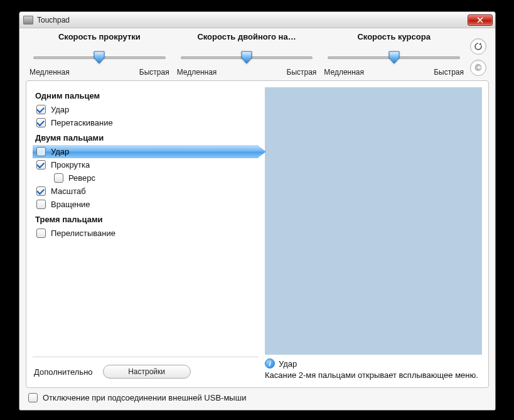 The height and width of the screenshot is (420, 514). What do you see at coordinates (247, 54) in the screenshot?
I see `slider-double-tap-speed: Скорость двойного на… Медленная Быстрая` at bounding box center [247, 54].